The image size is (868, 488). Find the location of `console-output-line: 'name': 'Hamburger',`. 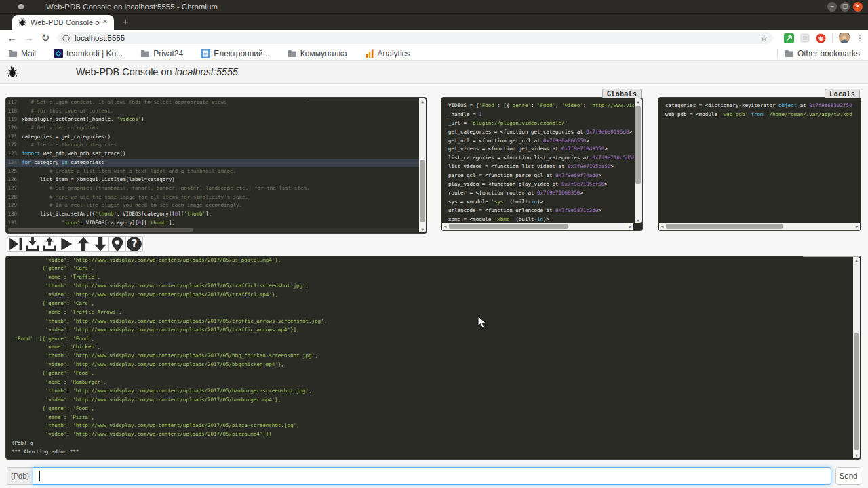

console-output-line: 'name': 'Hamburger', is located at coordinates (170, 382).